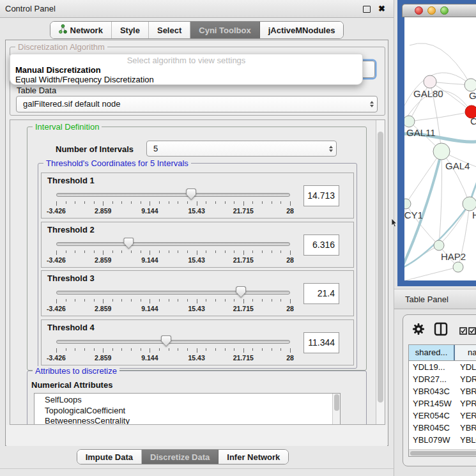  What do you see at coordinates (337, 403) in the screenshot?
I see `list-scrollbar-thumb` at bounding box center [337, 403].